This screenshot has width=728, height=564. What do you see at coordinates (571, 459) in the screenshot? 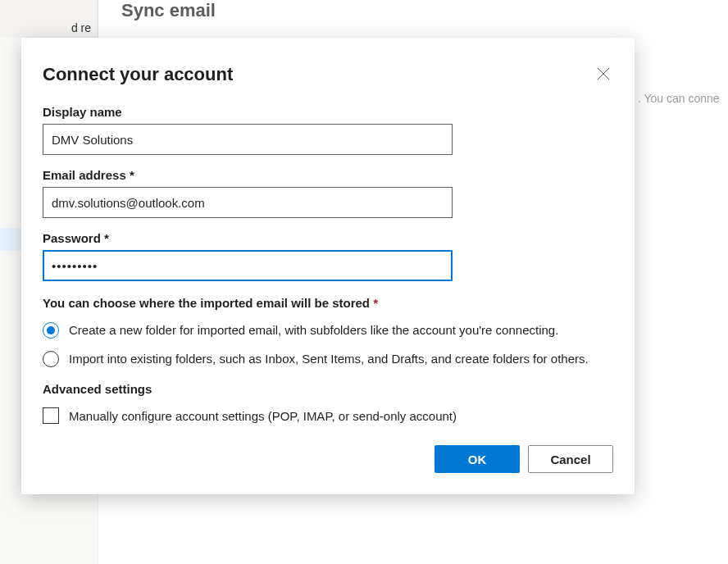
I see `cancel-button: Cancel` at bounding box center [571, 459].